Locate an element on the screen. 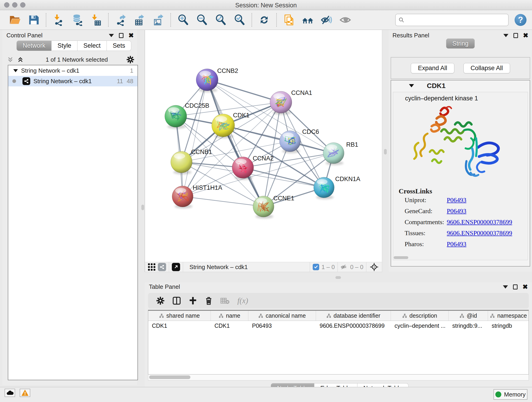 The image size is (532, 402). table-cell: 9606.ENSP00000378699 is located at coordinates (354, 326).